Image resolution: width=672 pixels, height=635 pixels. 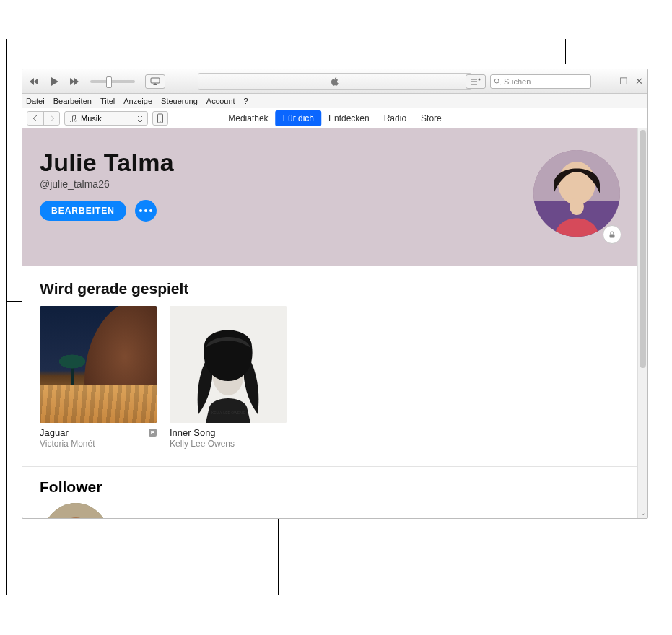 What do you see at coordinates (73, 118) in the screenshot?
I see `music-note-icon` at bounding box center [73, 118].